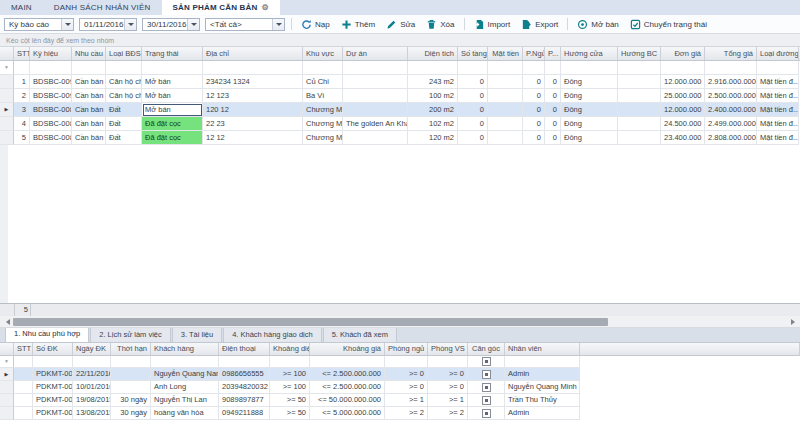 This screenshot has height=426, width=800. Describe the element at coordinates (448, 414) in the screenshot. I see `grid-cell: >= 2` at that location.